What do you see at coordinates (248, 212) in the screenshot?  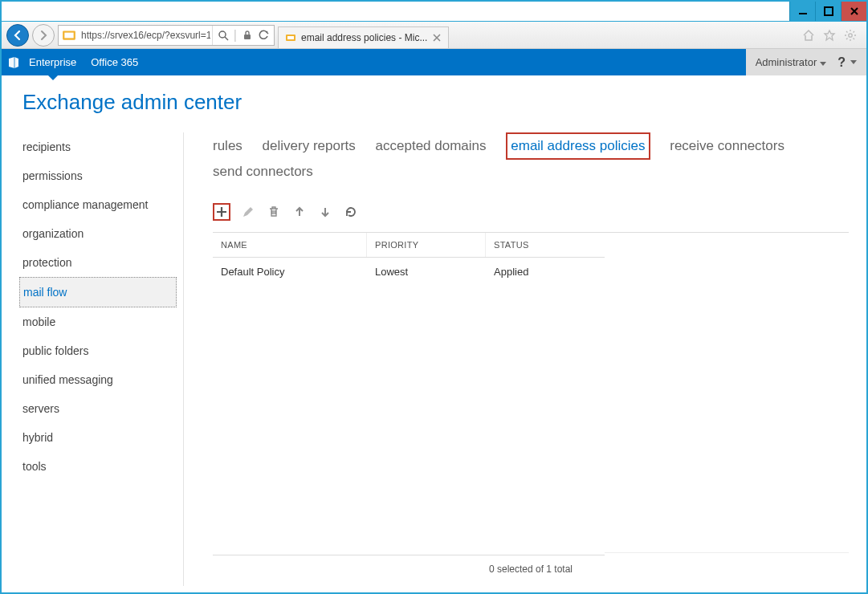 I see `edit-button` at bounding box center [248, 212].